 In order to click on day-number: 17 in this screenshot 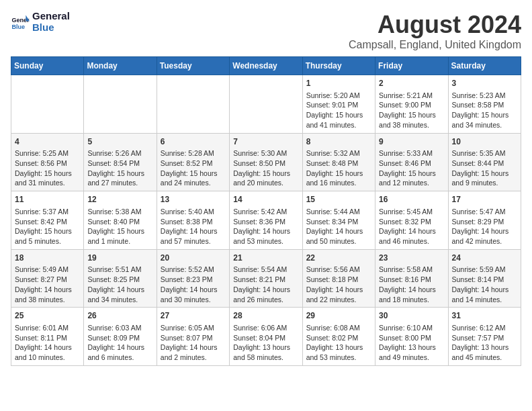, I will do `click(485, 200)`.